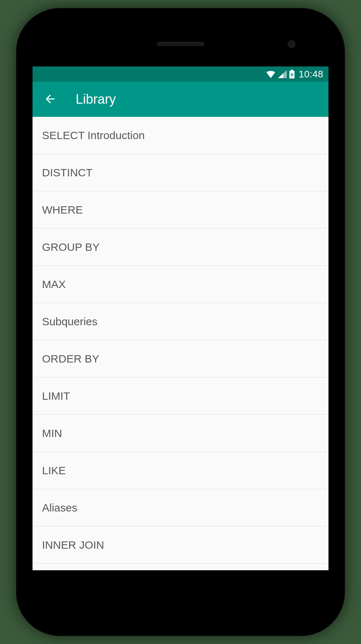 The width and height of the screenshot is (361, 644). What do you see at coordinates (94, 135) in the screenshot?
I see `list-item-label: SELECT Introduction` at bounding box center [94, 135].